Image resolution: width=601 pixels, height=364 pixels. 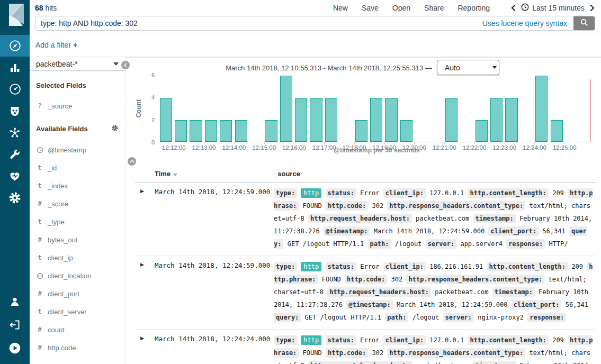 I want to click on field-item-_source: ?_source, so click(x=77, y=106).